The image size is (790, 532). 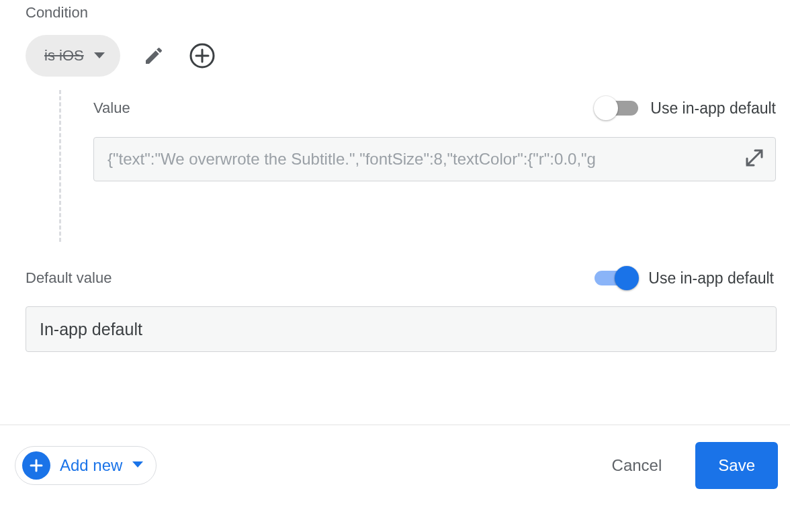 What do you see at coordinates (86, 466) in the screenshot?
I see `add-new-button: Add new` at bounding box center [86, 466].